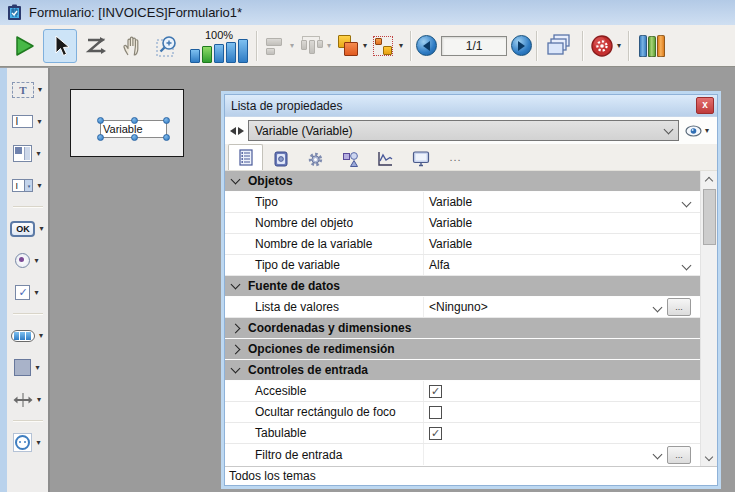 Image resolution: width=735 pixels, height=492 pixels. What do you see at coordinates (388, 46) in the screenshot?
I see `spacing-button: ▾` at bounding box center [388, 46].